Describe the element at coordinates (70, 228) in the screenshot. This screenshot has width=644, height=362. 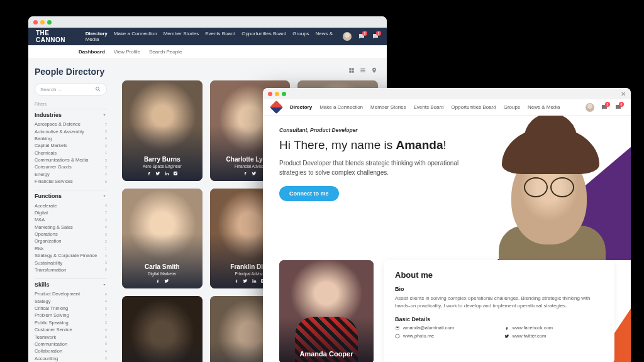
I see `filter-item: Marketing & Sales6` at that location.